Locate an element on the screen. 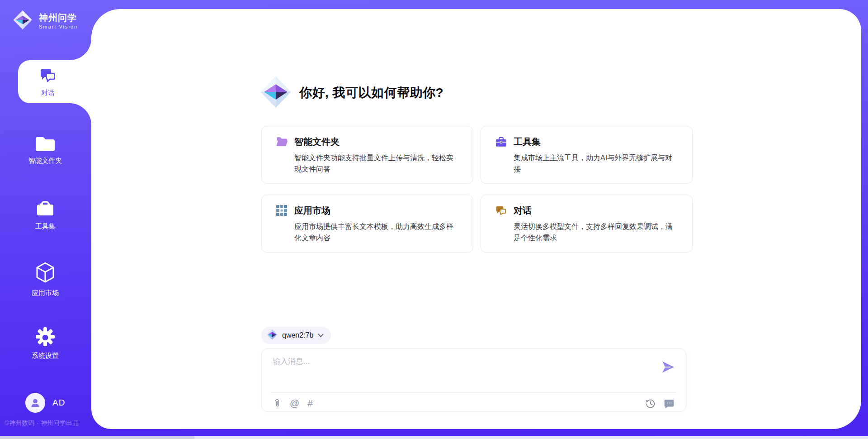 Image resolution: width=868 pixels, height=439 pixels. brand: 神州问学 Smart Vision is located at coordinates (45, 21).